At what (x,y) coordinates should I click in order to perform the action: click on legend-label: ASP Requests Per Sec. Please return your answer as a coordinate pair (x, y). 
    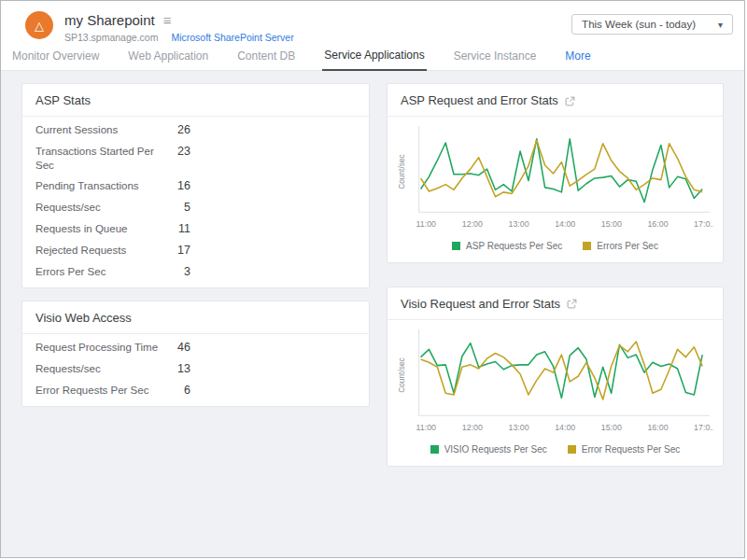
    Looking at the image, I should click on (514, 246).